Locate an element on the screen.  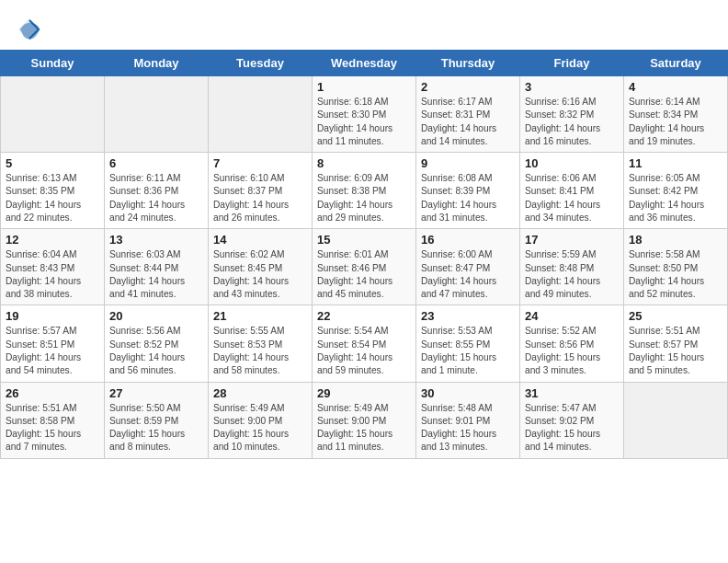
day-info: Sunrise: 6:03 AM Sunset: 8:44 PM Dayligh… is located at coordinates (156, 274).